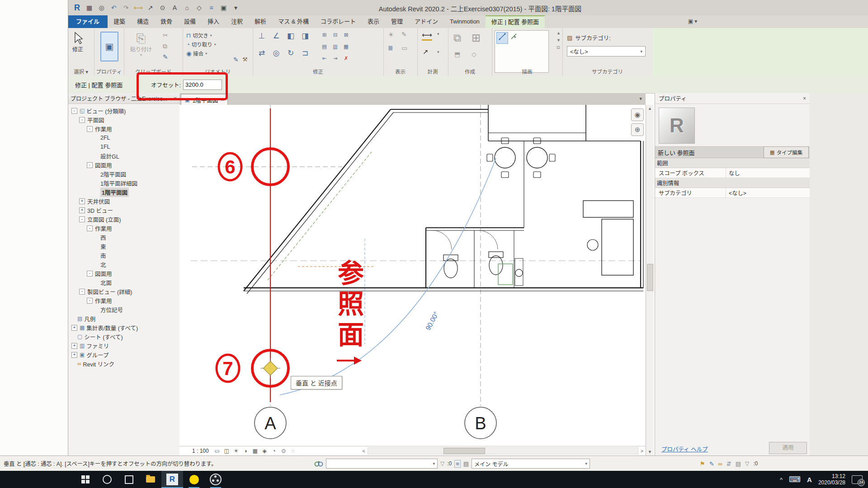 The image size is (868, 488). What do you see at coordinates (274, 451) in the screenshot?
I see `temporary-hide-isolate-icon: ◔` at bounding box center [274, 451].